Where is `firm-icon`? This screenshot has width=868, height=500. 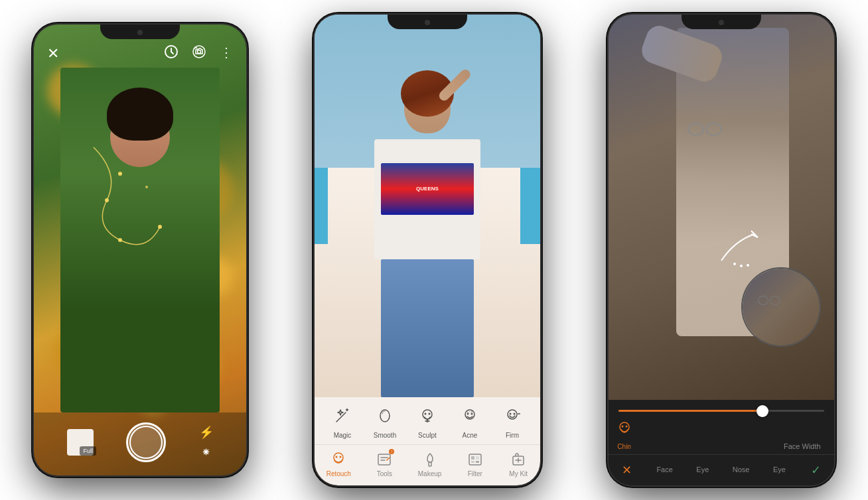 firm-icon is located at coordinates (512, 416).